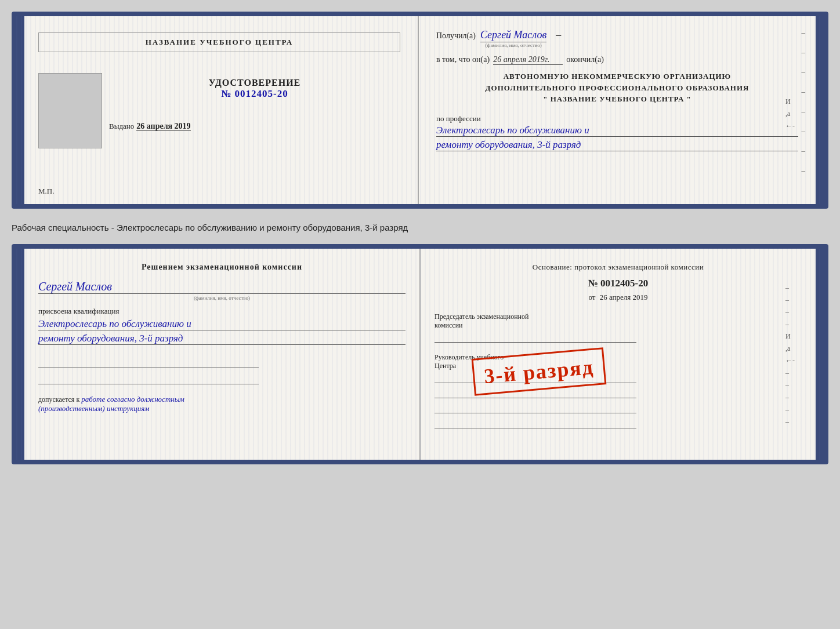 The height and width of the screenshot is (629, 840). I want to click on photo-placeholder, so click(70, 111).